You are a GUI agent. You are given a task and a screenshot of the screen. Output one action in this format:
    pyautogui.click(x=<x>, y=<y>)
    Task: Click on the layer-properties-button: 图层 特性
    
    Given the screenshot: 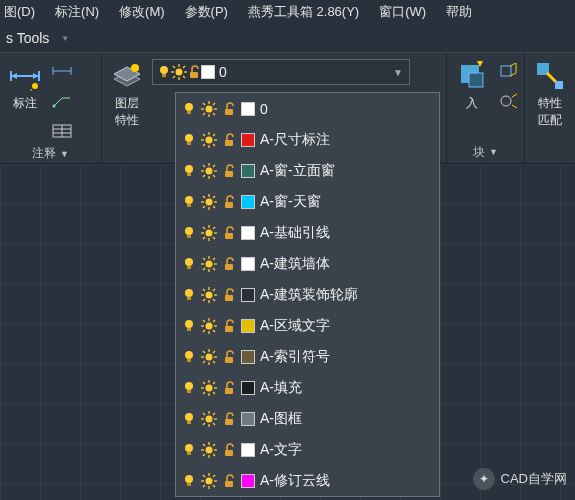 What is the action you would take?
    pyautogui.click(x=127, y=94)
    